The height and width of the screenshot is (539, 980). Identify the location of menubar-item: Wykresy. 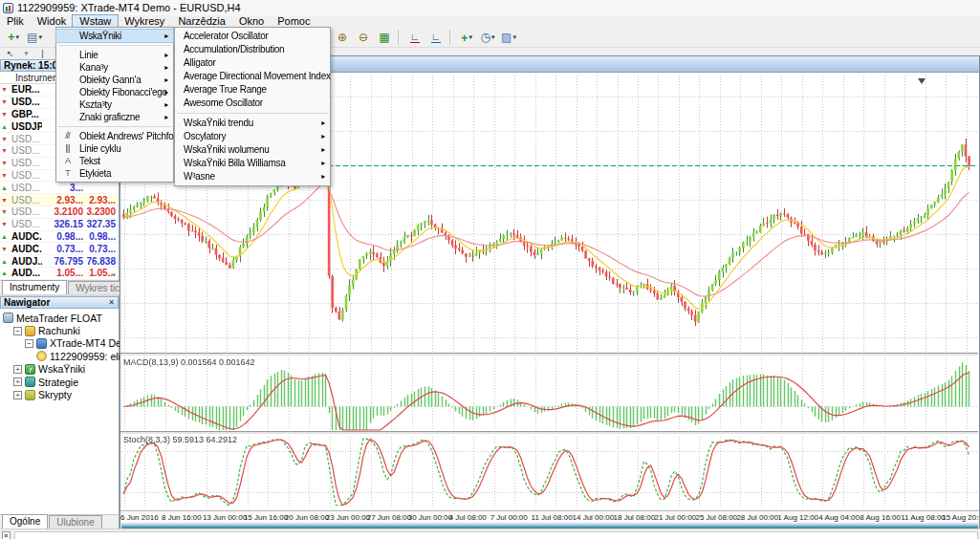
(144, 21).